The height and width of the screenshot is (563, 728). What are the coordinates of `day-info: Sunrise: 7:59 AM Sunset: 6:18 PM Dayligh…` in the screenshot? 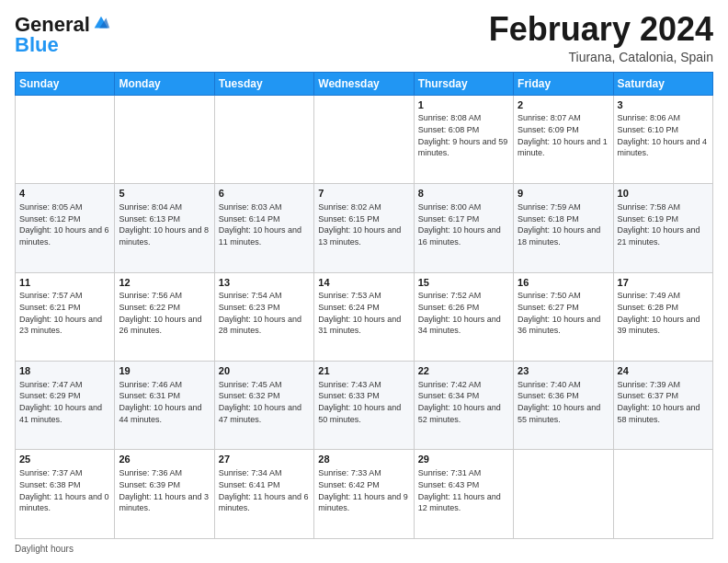 It's located at (563, 224).